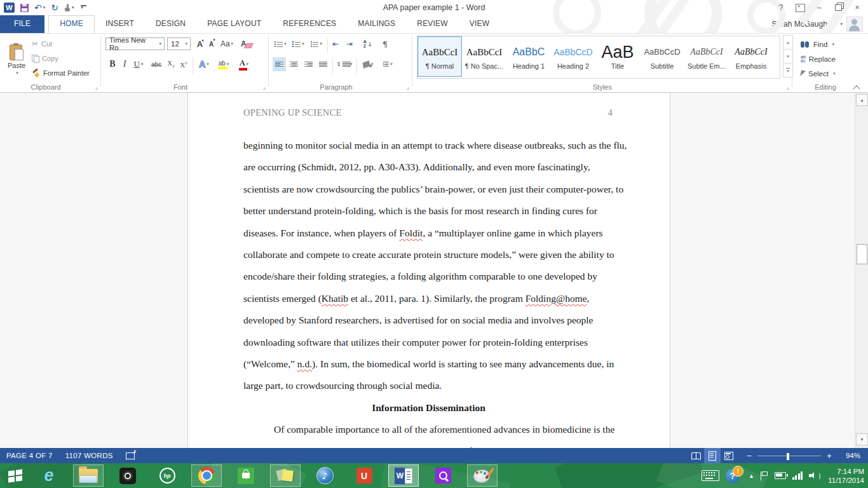 The height and width of the screenshot is (488, 868). Describe the element at coordinates (200, 44) in the screenshot. I see `grow-font-button: A▲` at that location.